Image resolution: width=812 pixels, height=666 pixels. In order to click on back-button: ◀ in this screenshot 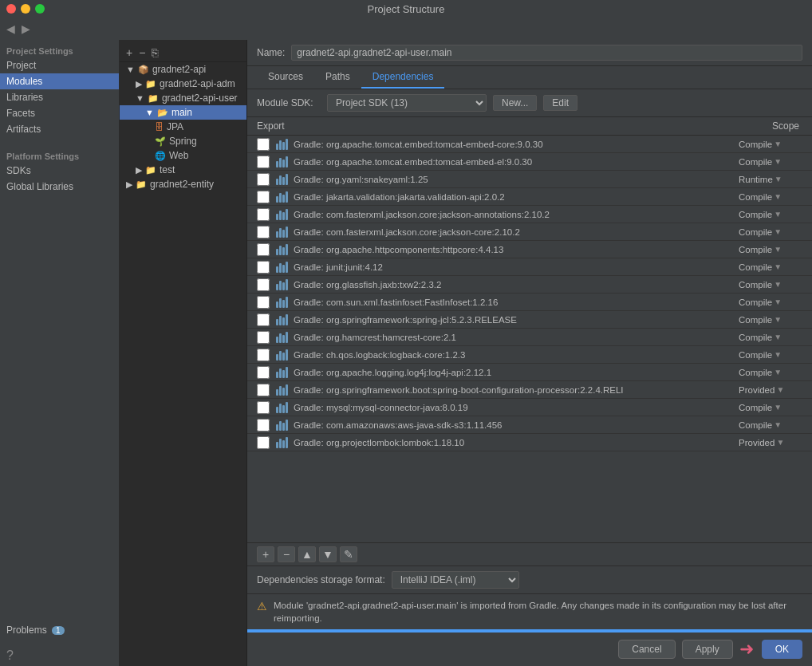, I will do `click(11, 29)`.